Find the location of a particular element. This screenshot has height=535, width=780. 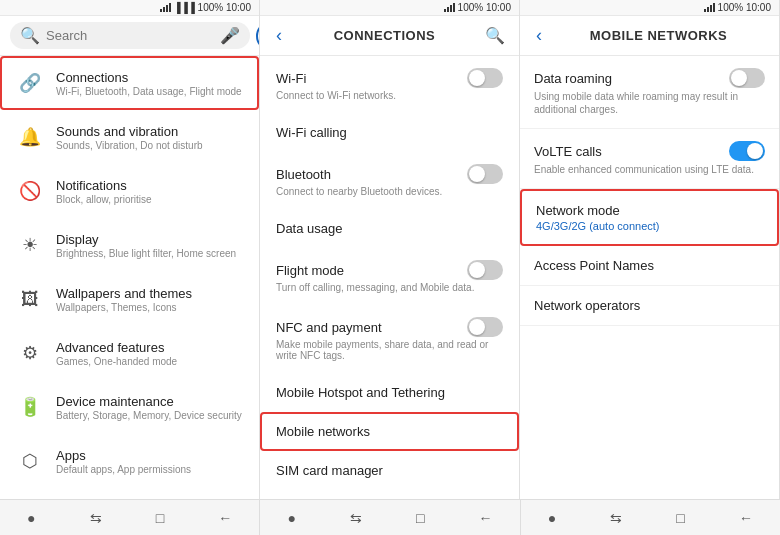

mobile-net-item-apn: Access Point Names is located at coordinates (650, 266).